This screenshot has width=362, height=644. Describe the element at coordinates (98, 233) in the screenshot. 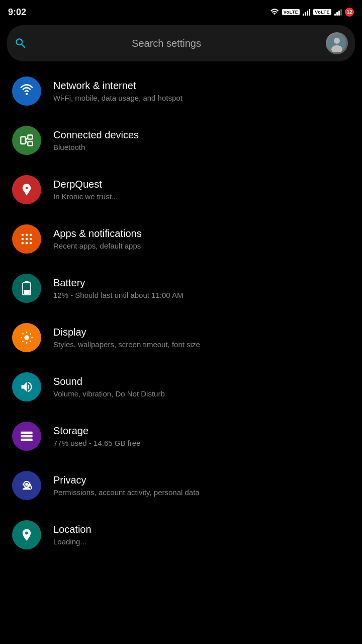

I see `apps-notifications-title: Apps & notifications` at that location.